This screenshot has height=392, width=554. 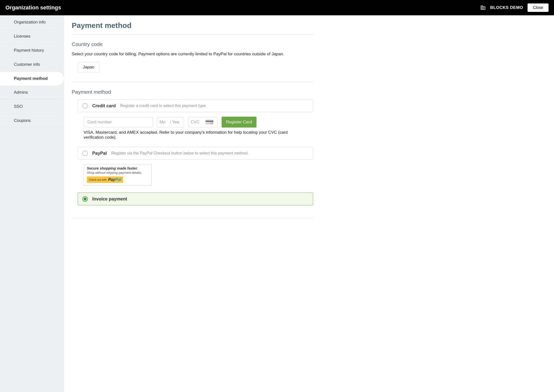 What do you see at coordinates (195, 106) in the screenshot?
I see `credit-card-option: Credit card Register a credit card to se…` at bounding box center [195, 106].